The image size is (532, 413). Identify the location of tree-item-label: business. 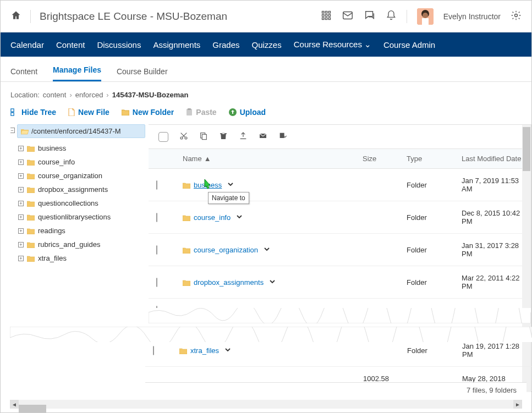
(52, 148).